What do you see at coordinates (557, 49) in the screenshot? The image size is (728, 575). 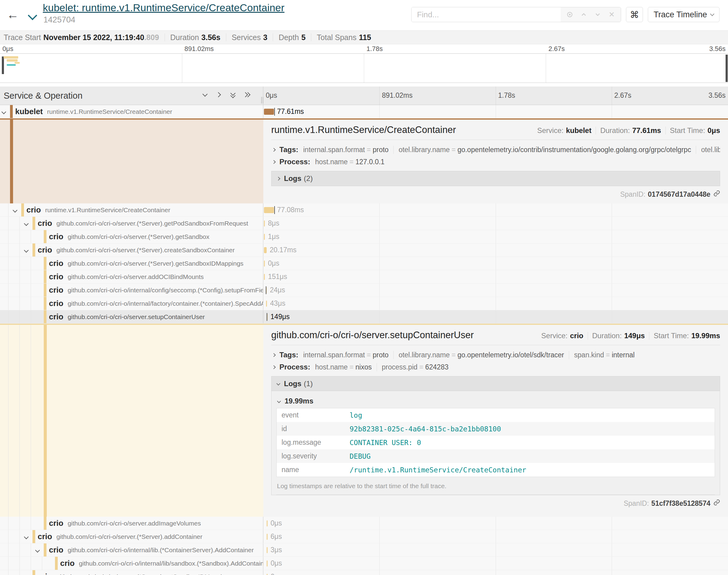 I see `tick-label: 2.67s` at bounding box center [557, 49].